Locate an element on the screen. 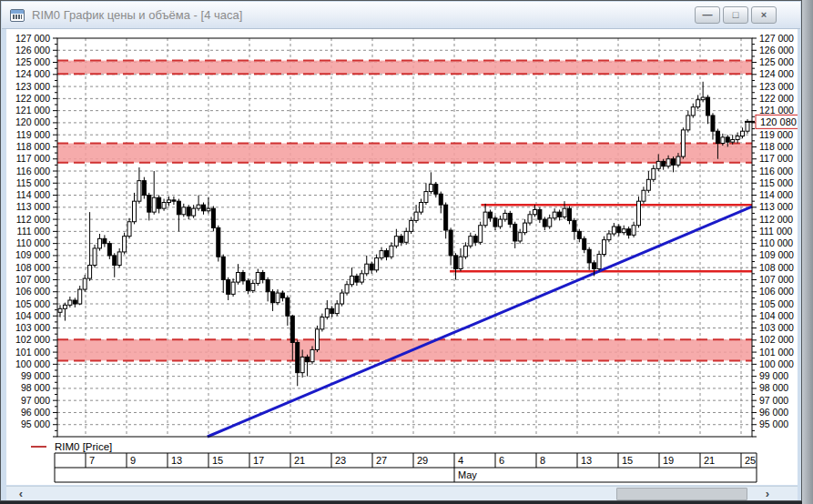 The height and width of the screenshot is (504, 813). horizontal-scrollbar: ‹ › is located at coordinates (402, 493).